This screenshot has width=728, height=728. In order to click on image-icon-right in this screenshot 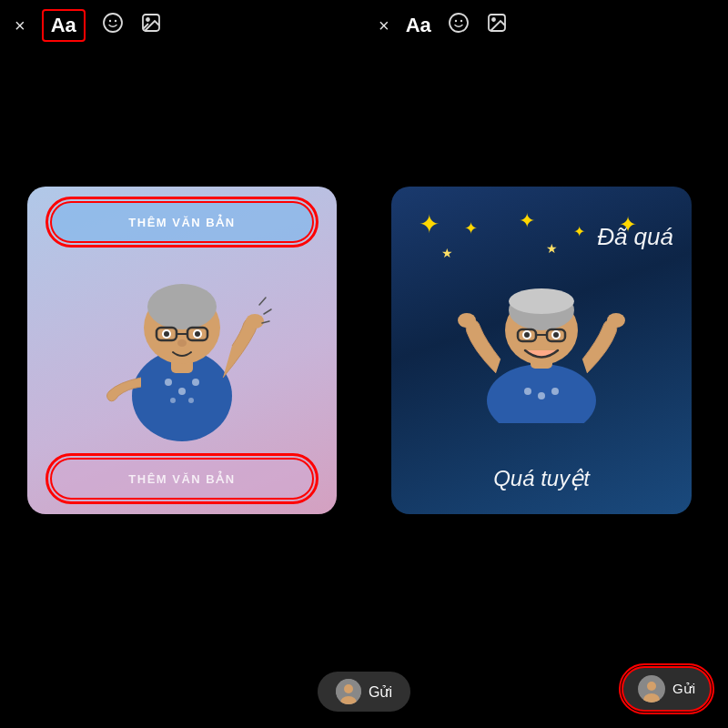, I will do `click(497, 25)`.